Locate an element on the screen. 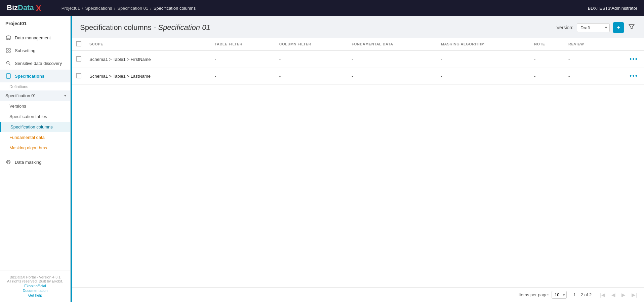 This screenshot has height=302, width=644. row-menu-button-0: ••• is located at coordinates (634, 59).